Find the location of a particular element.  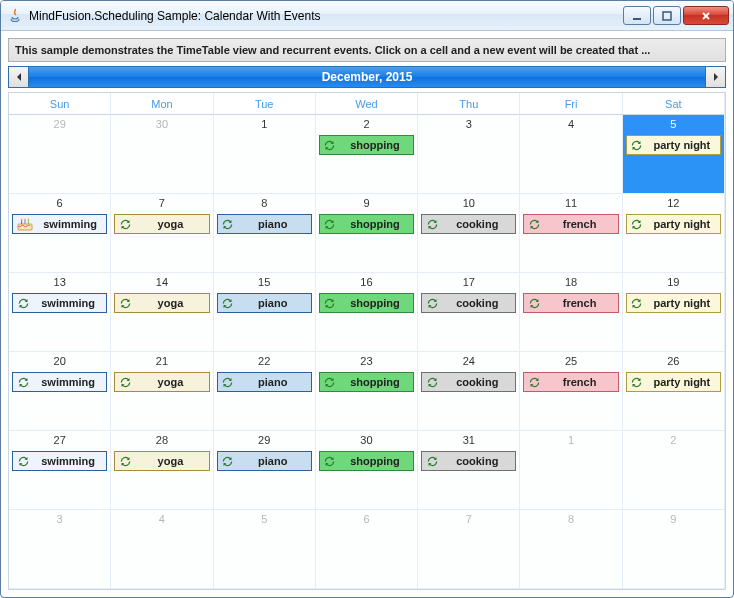

calendar-cell: 2 is located at coordinates (674, 470).